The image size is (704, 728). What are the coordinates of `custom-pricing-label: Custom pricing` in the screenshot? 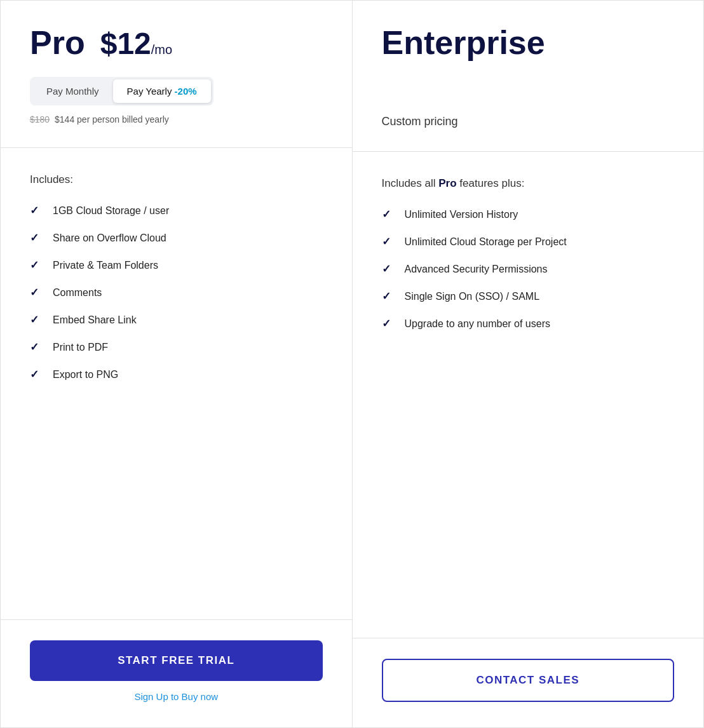 It's located at (529, 122).